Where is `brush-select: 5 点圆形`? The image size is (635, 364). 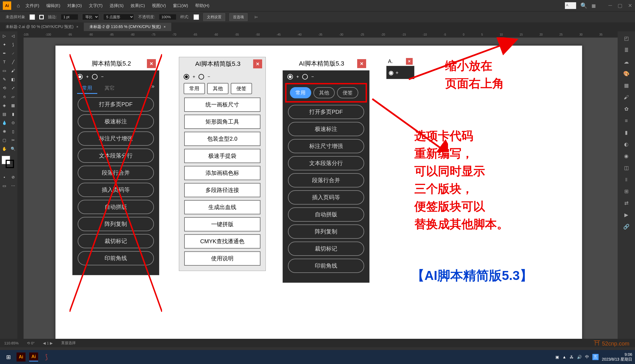
brush-select: 5 点圆形 is located at coordinates (119, 17).